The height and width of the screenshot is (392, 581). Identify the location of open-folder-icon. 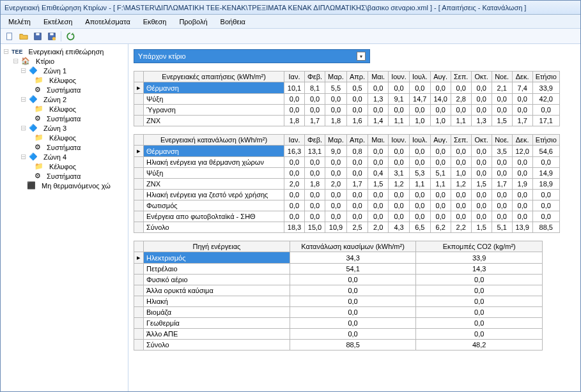
(24, 36).